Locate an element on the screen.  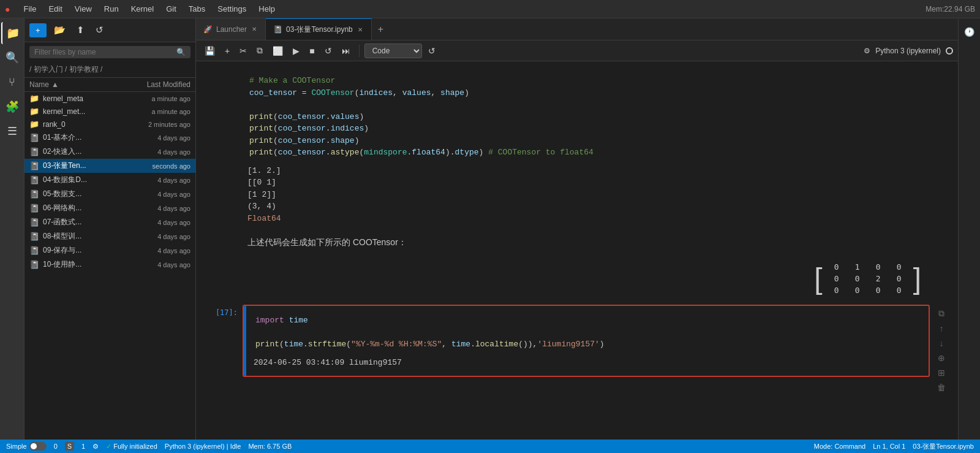
stop-kernel-button: ■ is located at coordinates (312, 51).